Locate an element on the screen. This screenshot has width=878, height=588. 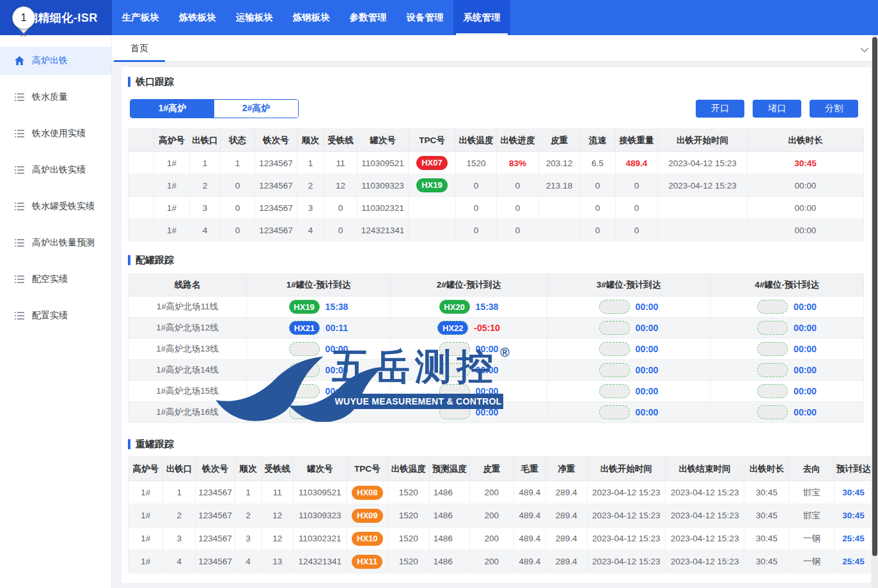
table-row: 1#高炉北场14线00:0000:0000:0000:00 is located at coordinates (496, 371).